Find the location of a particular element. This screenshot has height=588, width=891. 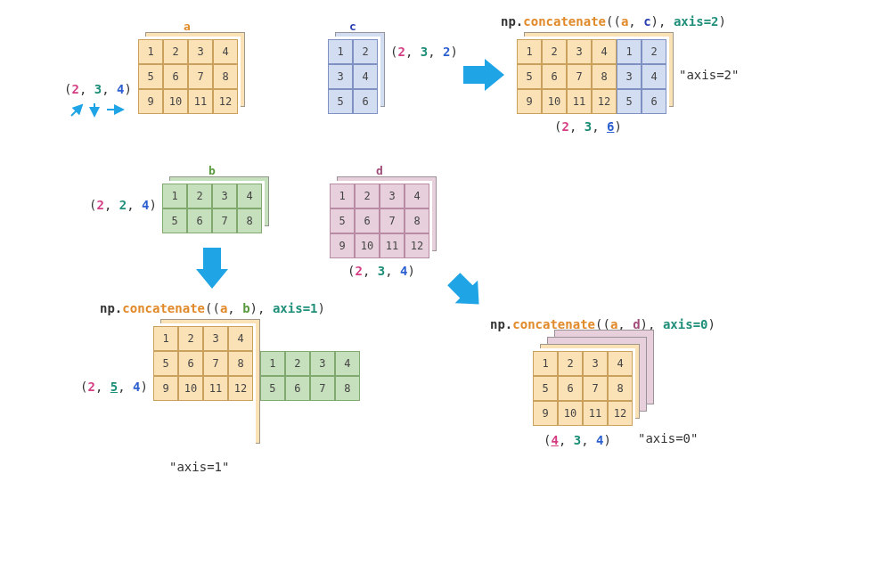

arrow-to-axis0 is located at coordinates (465, 290).